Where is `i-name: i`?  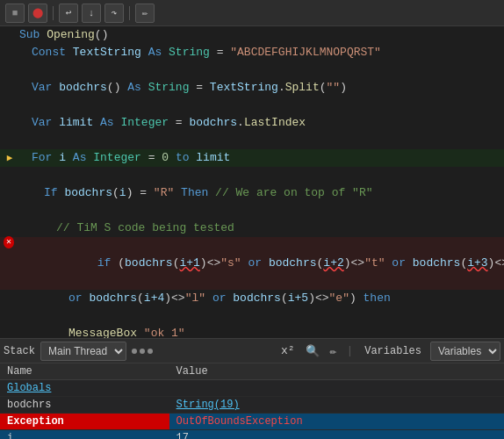 i-name: i is located at coordinates (84, 435).